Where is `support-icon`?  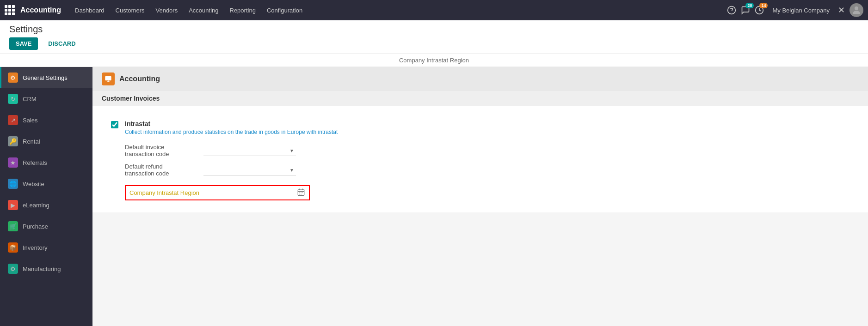
support-icon is located at coordinates (732, 10).